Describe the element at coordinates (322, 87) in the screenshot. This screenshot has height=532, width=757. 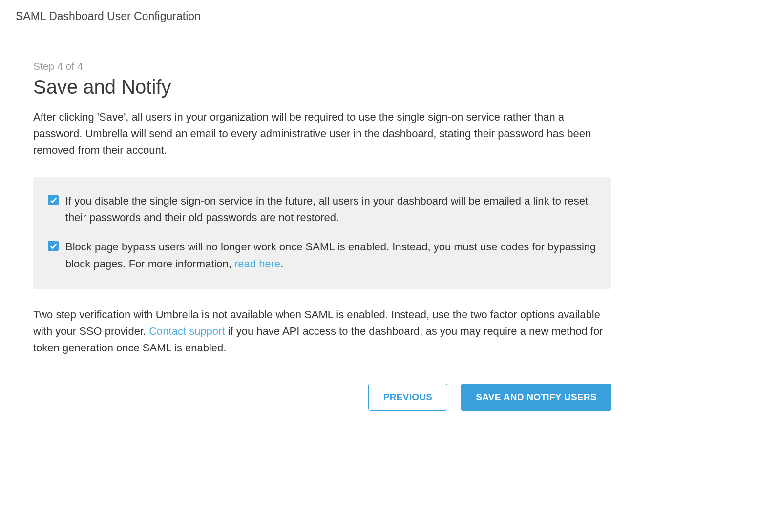
I see `step-title: Save and Notify` at that location.